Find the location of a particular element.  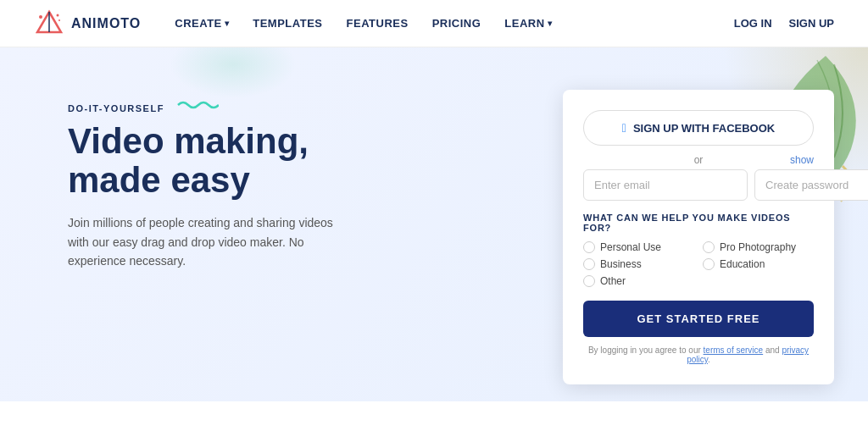

terms-link: terms of service is located at coordinates (734, 351).